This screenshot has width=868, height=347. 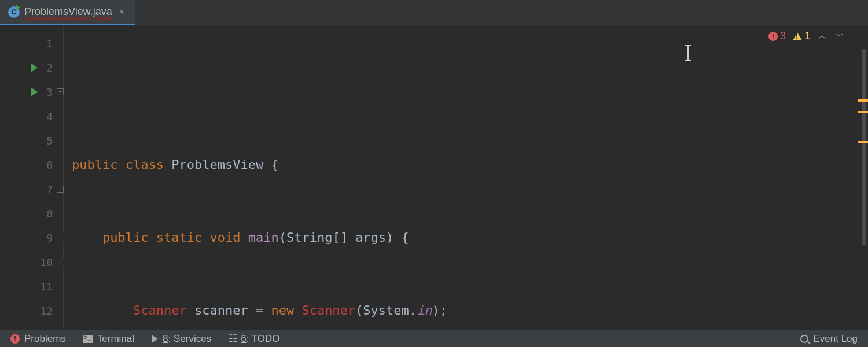 What do you see at coordinates (804, 339) in the screenshot?
I see `search-icon` at bounding box center [804, 339].